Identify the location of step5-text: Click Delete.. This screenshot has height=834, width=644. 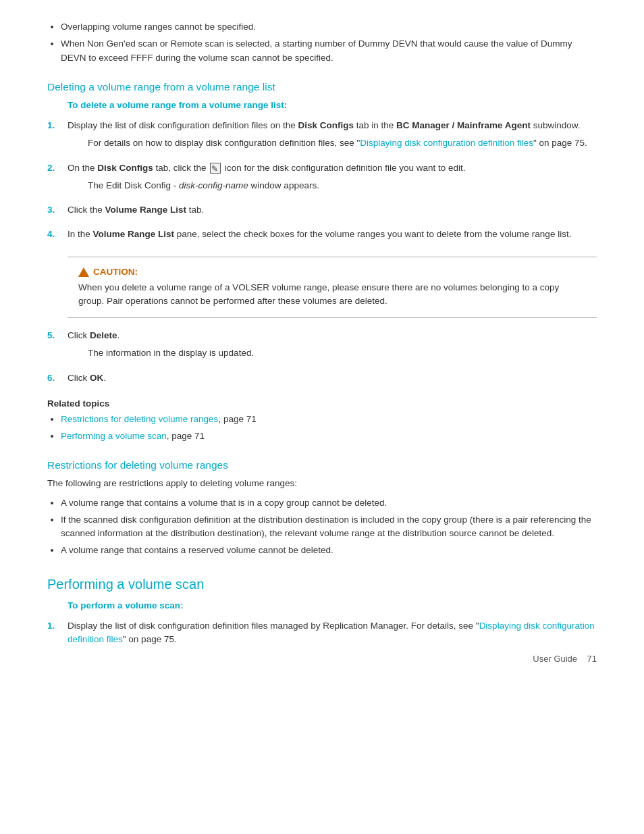
(332, 336).